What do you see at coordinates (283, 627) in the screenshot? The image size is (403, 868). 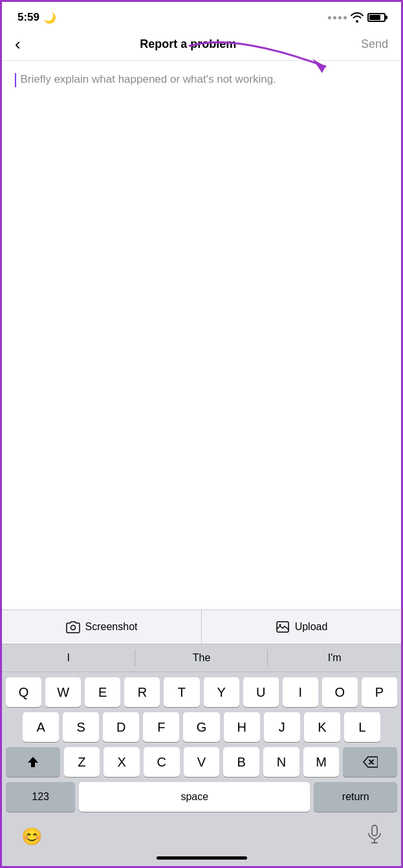 I see `upload-icon` at bounding box center [283, 627].